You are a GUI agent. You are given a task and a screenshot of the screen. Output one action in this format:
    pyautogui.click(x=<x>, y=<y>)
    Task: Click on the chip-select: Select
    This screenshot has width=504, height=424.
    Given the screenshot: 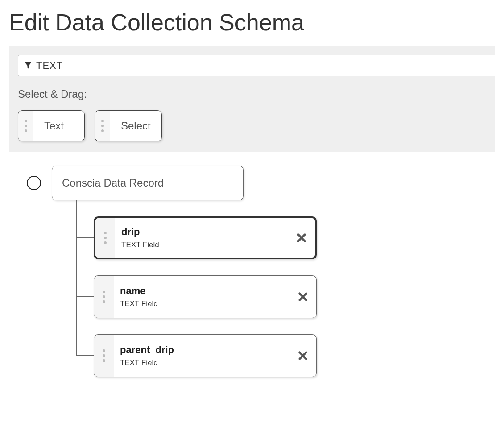 What is the action you would take?
    pyautogui.click(x=128, y=126)
    